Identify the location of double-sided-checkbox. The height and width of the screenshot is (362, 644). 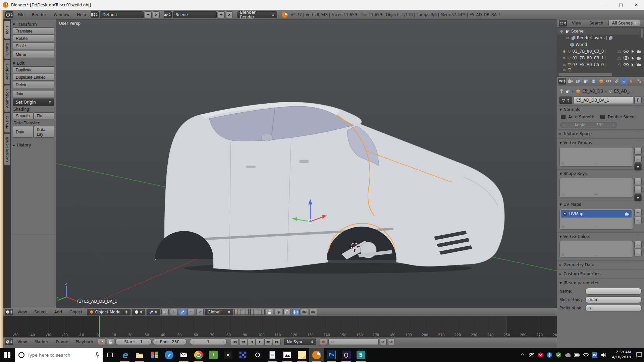
(603, 117).